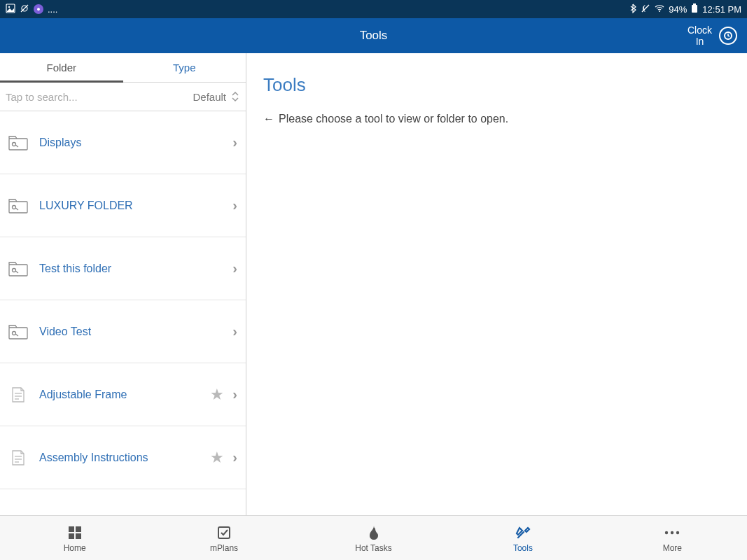 The width and height of the screenshot is (747, 560). I want to click on app-badge-icon: ●, so click(39, 9).